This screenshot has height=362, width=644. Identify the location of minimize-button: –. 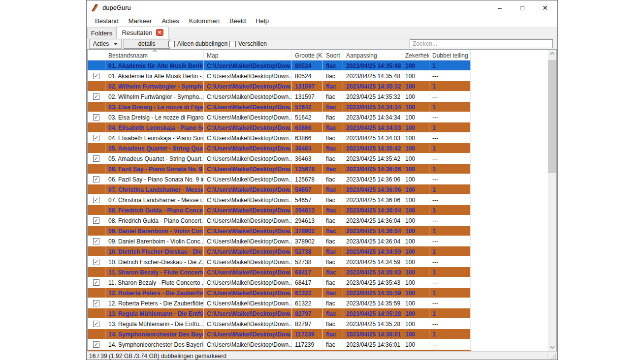
(500, 8).